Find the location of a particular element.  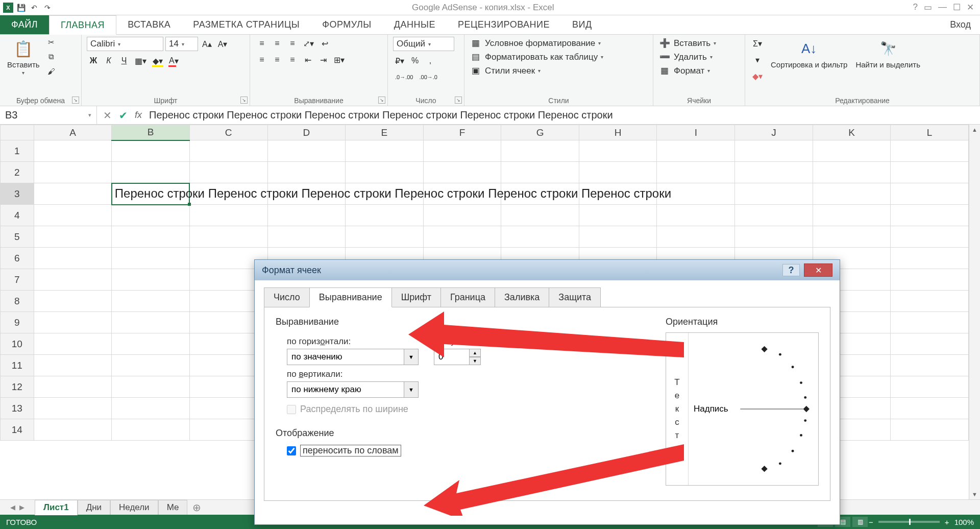

row-header: 2 is located at coordinates (17, 173).